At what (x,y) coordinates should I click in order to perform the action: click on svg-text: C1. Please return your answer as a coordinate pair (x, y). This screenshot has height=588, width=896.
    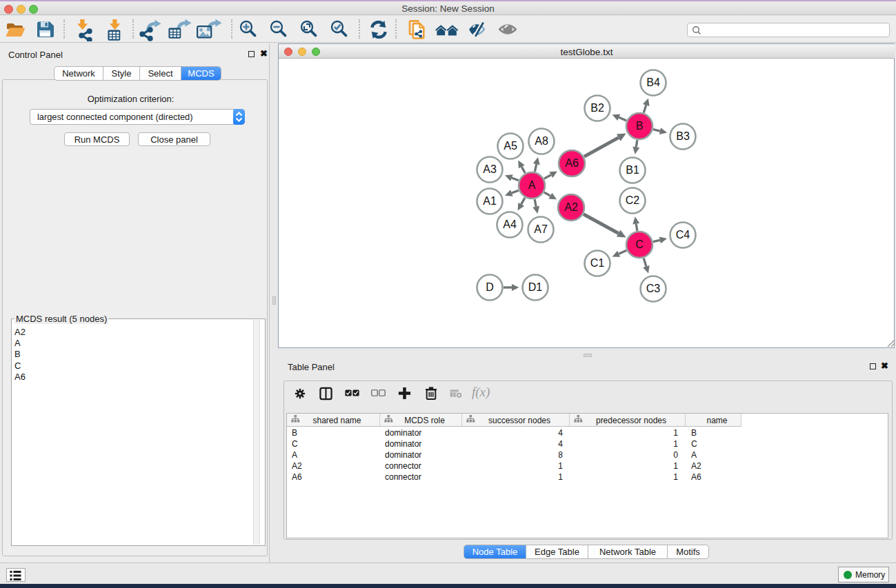
    Looking at the image, I should click on (597, 263).